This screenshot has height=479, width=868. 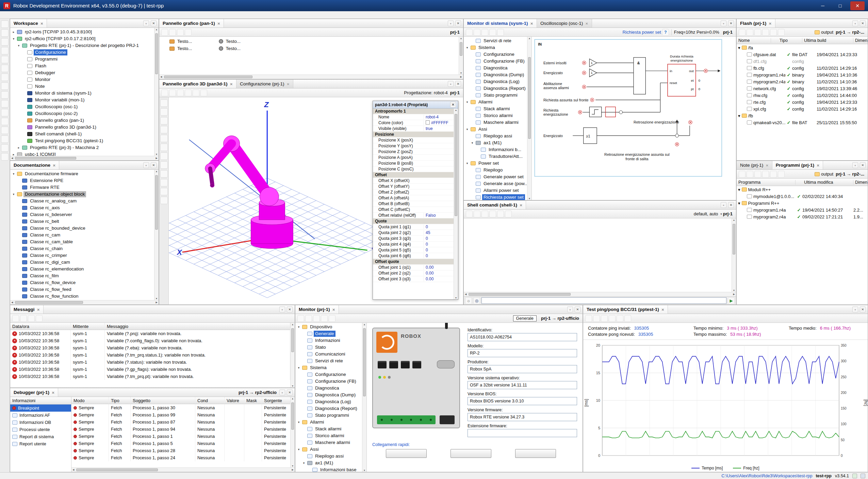 I want to click on tree-item: Comunicazioni, so click(x=329, y=354).